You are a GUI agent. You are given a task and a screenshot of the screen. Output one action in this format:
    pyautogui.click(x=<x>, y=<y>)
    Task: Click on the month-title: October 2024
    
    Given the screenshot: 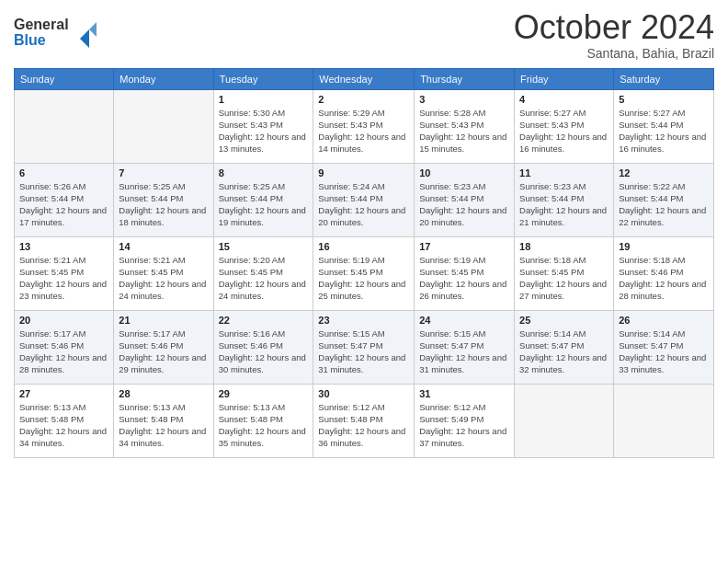 What is the action you would take?
    pyautogui.click(x=614, y=28)
    